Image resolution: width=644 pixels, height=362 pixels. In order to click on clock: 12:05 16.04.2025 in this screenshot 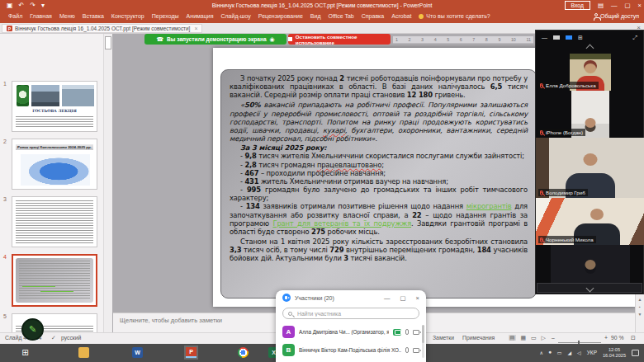, I will do `click(614, 353)`.